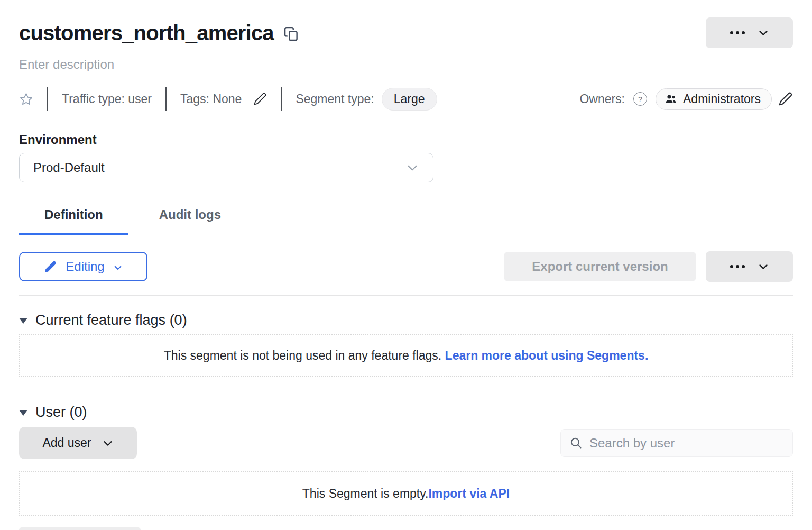  I want to click on segment-type-label: Segment type:, so click(335, 99).